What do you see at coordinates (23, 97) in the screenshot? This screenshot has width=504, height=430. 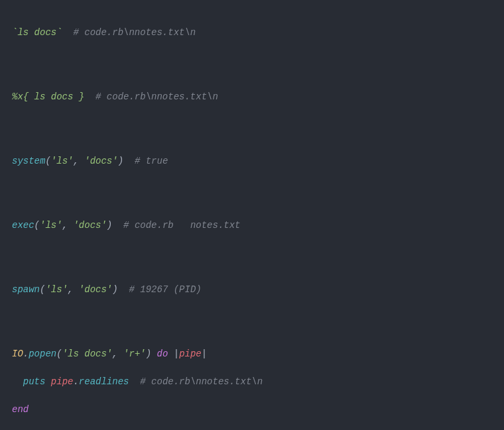 I see `pctx-open: %x{` at bounding box center [23, 97].